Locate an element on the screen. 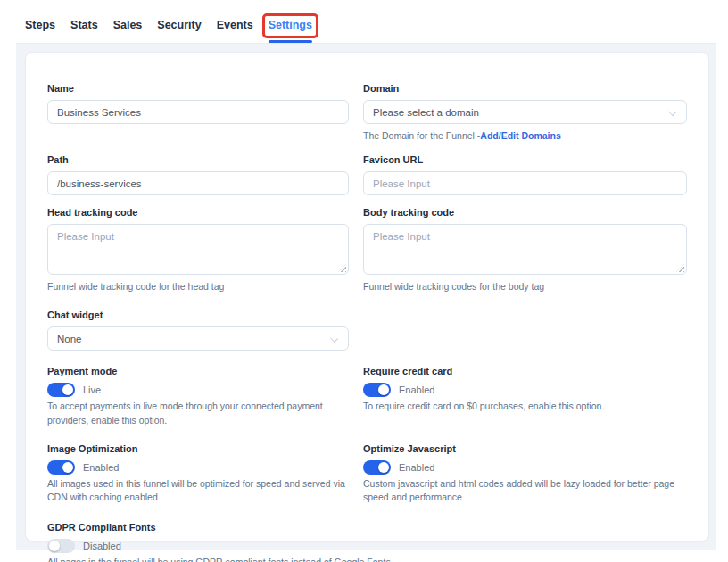 The width and height of the screenshot is (728, 562). head-tracking-label: Head tracking code is located at coordinates (198, 212).